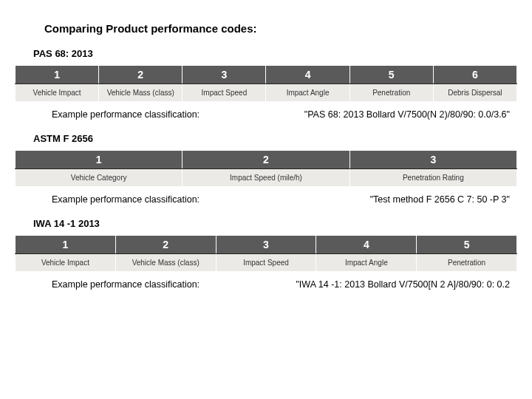 This screenshot has width=532, height=399. What do you see at coordinates (266, 178) in the screenshot?
I see `col-desc: Impact Speed (mile/h)` at bounding box center [266, 178].